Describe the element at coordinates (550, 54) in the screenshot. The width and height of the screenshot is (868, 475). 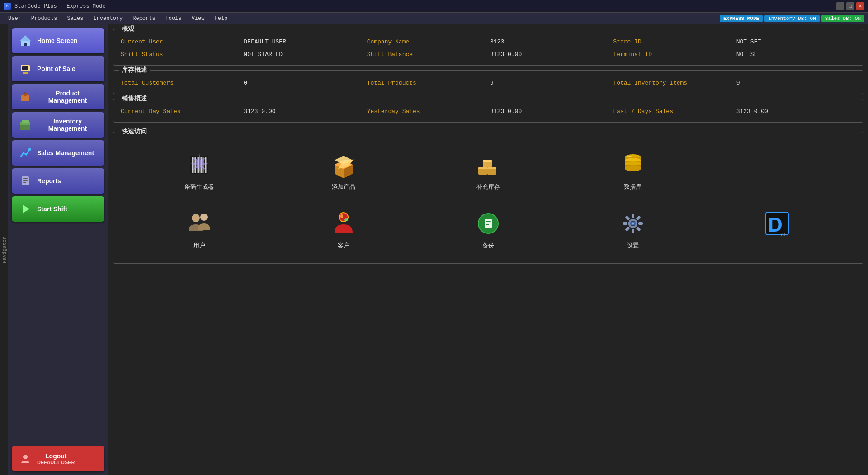
I see `shift-balance-value: 3123 0.00` at that location.